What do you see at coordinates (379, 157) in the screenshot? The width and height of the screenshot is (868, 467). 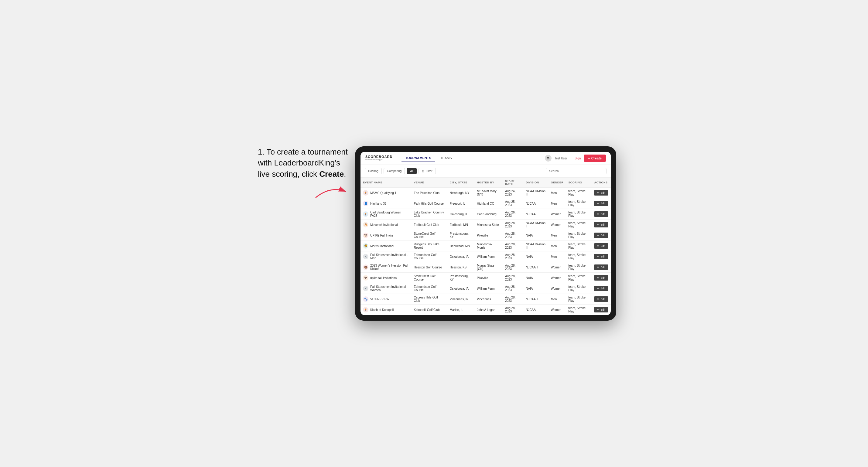 I see `logo-text: SCOREBOARD` at bounding box center [379, 157].